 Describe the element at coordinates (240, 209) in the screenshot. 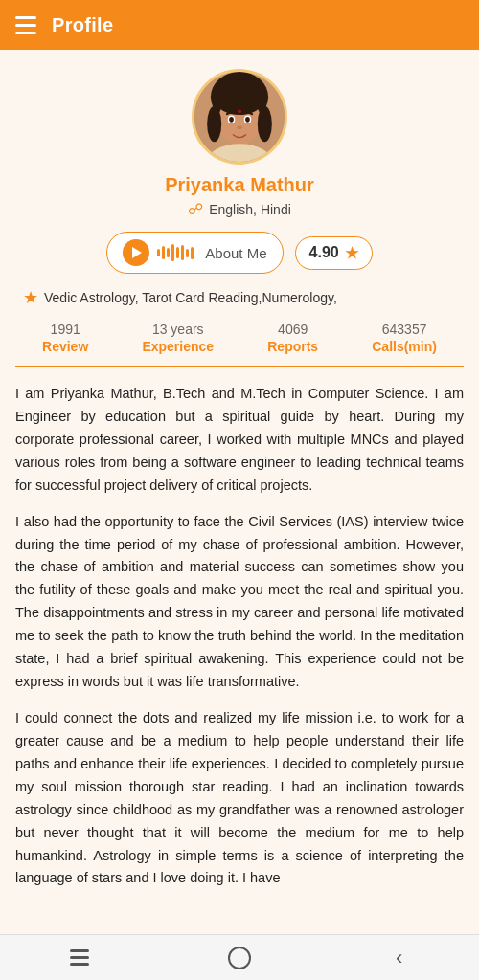

I see `profile-languages-row: ☍ English, Hindi` at that location.